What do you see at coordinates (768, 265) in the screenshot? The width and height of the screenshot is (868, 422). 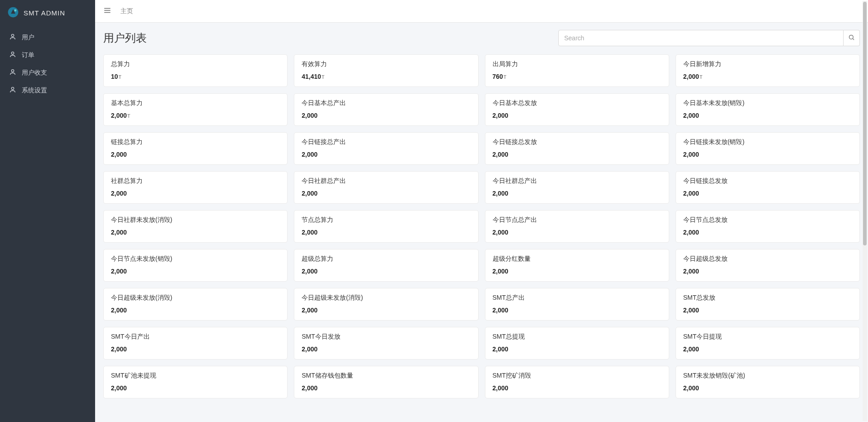 I see `stat-card: 今日超级总发放2,000` at bounding box center [768, 265].